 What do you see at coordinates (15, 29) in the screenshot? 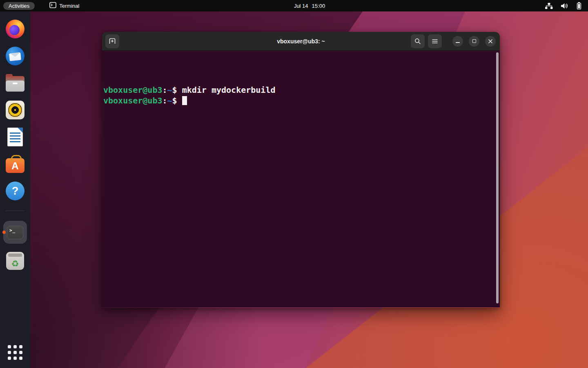
I see `firefox-icon` at bounding box center [15, 29].